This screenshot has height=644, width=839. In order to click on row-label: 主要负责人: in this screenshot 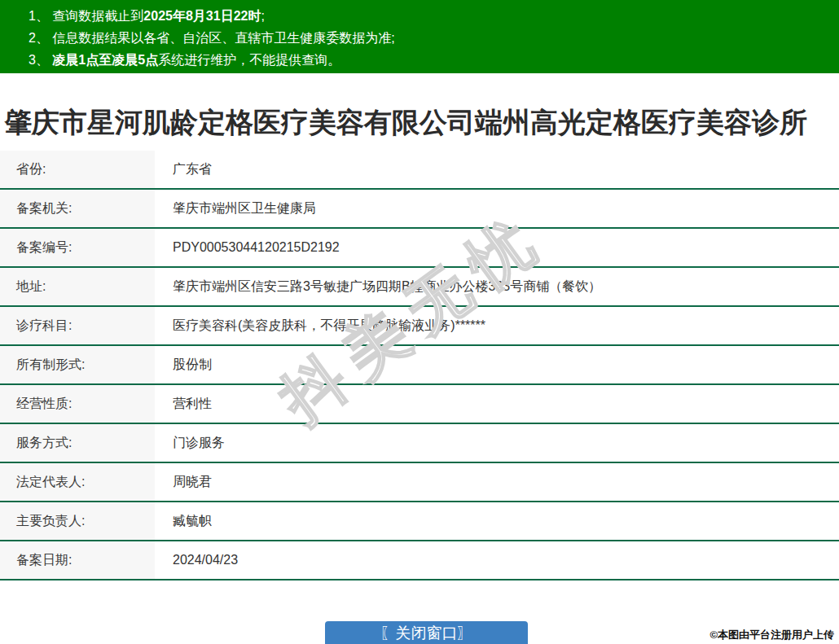, I will do `click(77, 521)`.